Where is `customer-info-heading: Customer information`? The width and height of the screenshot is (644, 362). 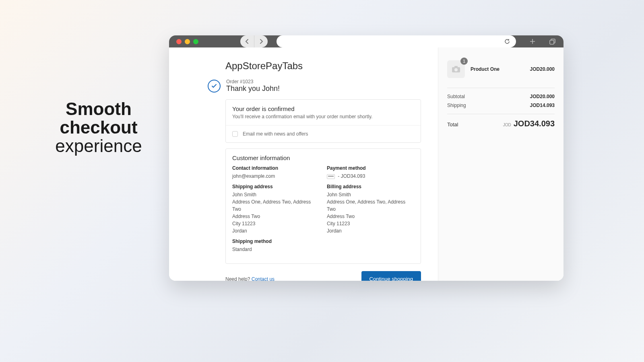
customer-info-heading: Customer information is located at coordinates (323, 158).